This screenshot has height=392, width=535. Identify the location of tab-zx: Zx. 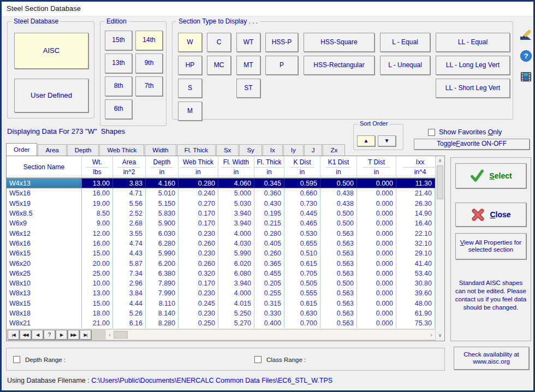
(334, 150).